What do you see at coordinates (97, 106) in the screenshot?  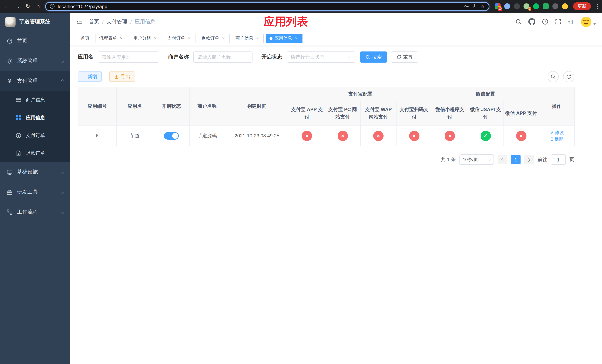 I see `col-app-id: 应用编号` at bounding box center [97, 106].